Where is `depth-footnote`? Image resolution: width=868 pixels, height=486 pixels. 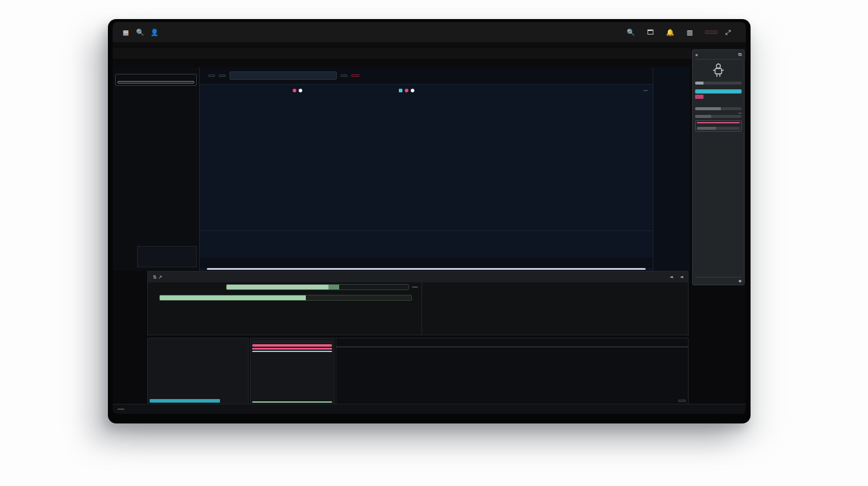
depth-footnote is located at coordinates (555, 324).